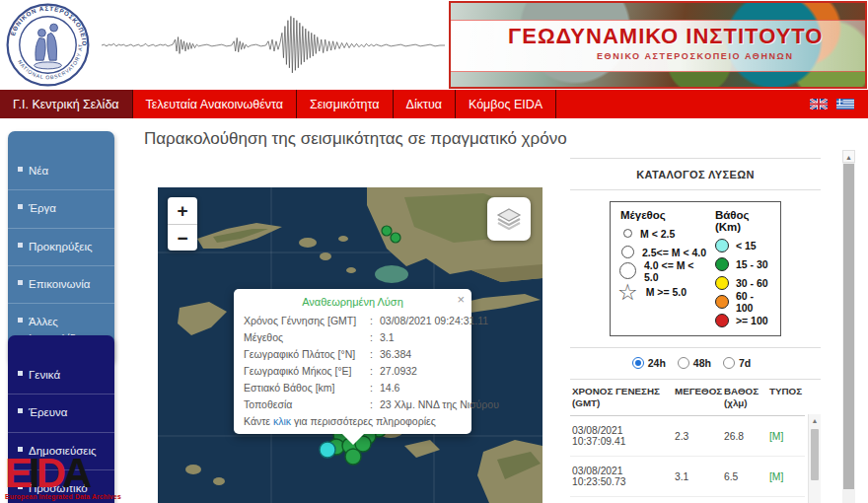  What do you see at coordinates (722, 264) in the screenshot?
I see `depth-green-dot-icon` at bounding box center [722, 264].